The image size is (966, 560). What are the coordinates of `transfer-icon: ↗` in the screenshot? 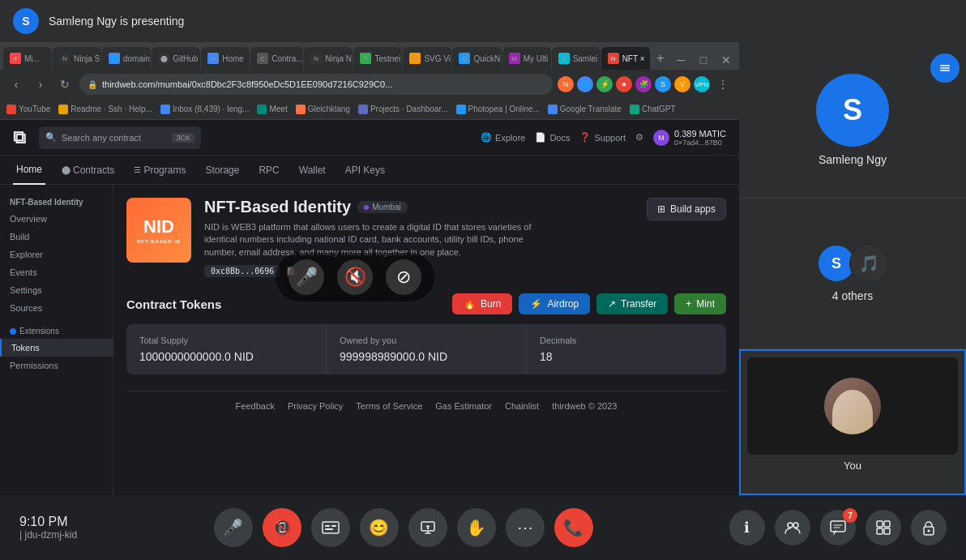 It's located at (612, 304).